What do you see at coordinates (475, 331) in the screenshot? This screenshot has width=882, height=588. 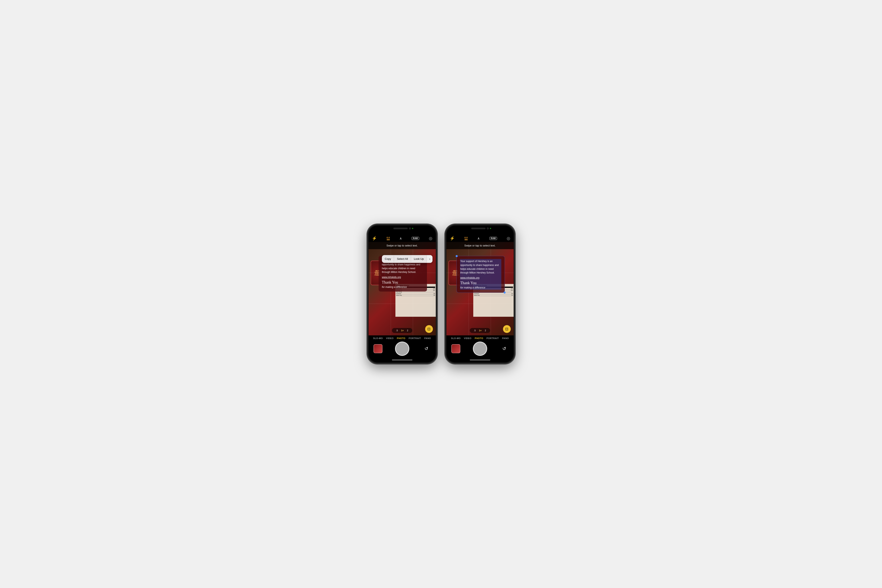 I see `zoom-half-right: .5` at bounding box center [475, 331].